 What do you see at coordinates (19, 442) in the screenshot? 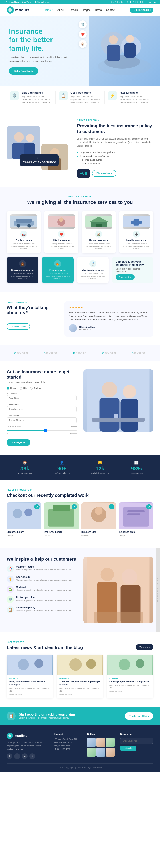
I see `get-quote-button: Get a Quote` at bounding box center [19, 442].